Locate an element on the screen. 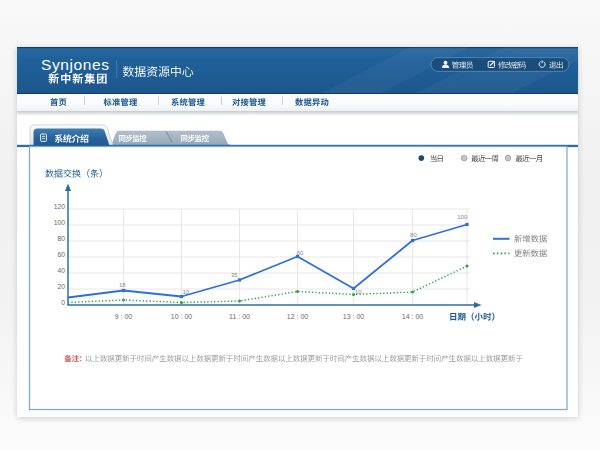  svg-text: 20 is located at coordinates (61, 286).